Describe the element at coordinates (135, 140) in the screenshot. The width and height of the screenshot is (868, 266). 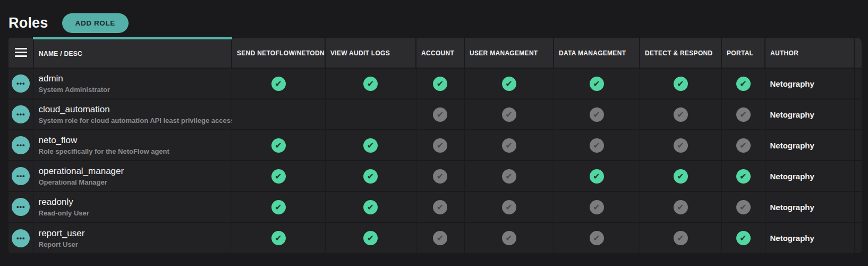
I see `role-name: neto_flow` at that location.